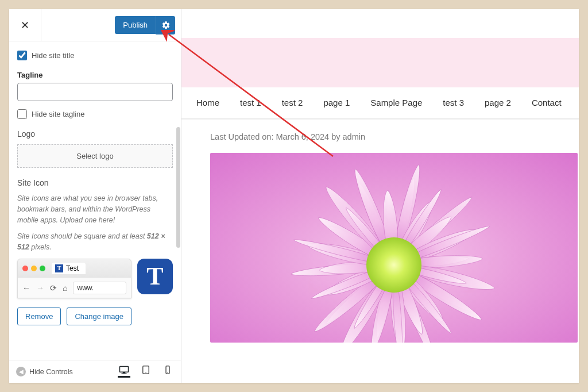 Image resolution: width=588 pixels, height=392 pixels. What do you see at coordinates (547, 102) in the screenshot?
I see `nav-item: Contact` at bounding box center [547, 102].